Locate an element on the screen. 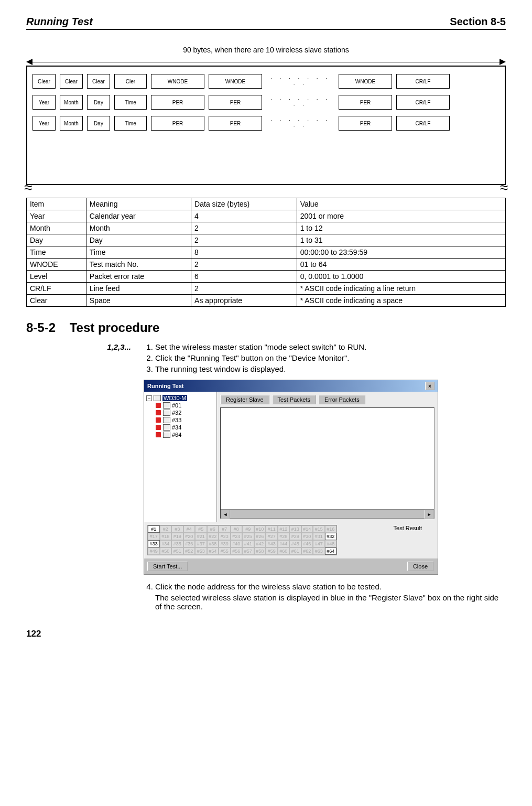 This screenshot has height=806, width=532. cell-size: 4 is located at coordinates (244, 216).